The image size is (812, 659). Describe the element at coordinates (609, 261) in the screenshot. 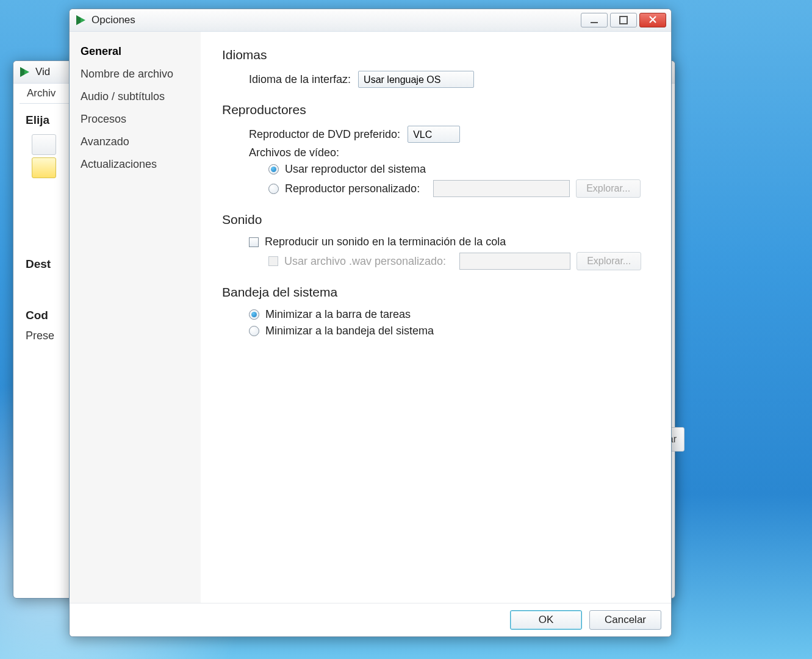

I see `browse-wav-button: Explorar...` at that location.